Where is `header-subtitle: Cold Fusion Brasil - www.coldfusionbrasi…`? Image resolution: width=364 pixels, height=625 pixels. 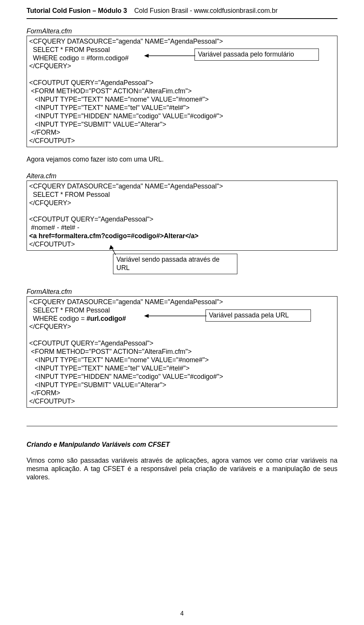
header-subtitle: Cold Fusion Brasil - www.coldfusionbrasi… is located at coordinates (206, 11).